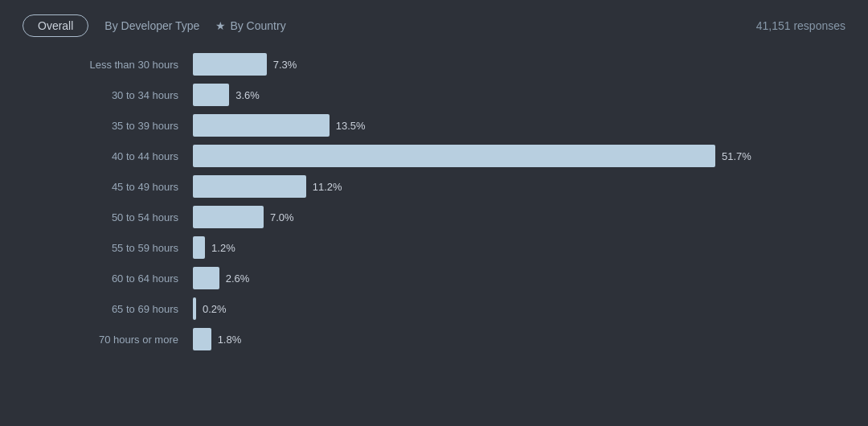 This screenshot has width=868, height=426. What do you see at coordinates (434, 309) in the screenshot?
I see `bar-row: 65 to 69 hours0.2%` at bounding box center [434, 309].